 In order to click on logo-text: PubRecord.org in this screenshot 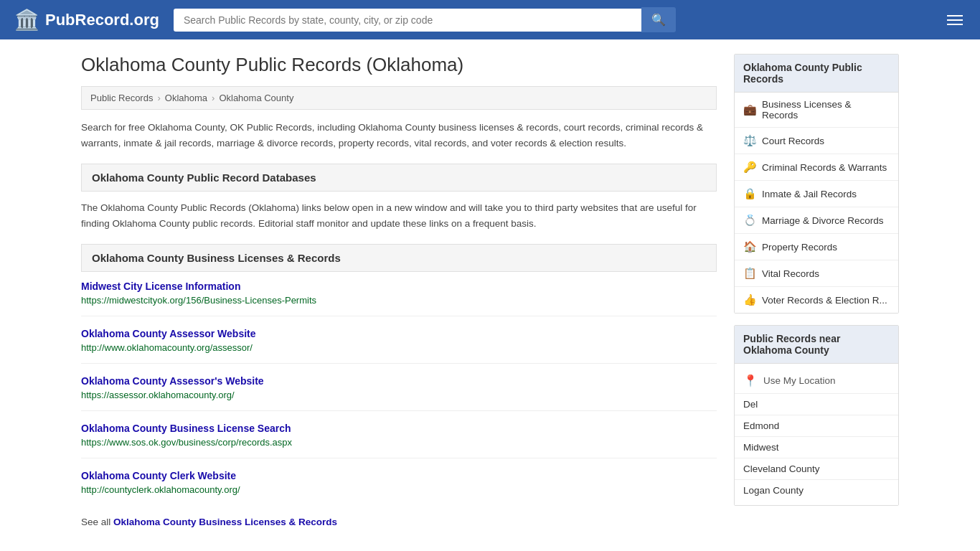, I will do `click(102, 20)`.